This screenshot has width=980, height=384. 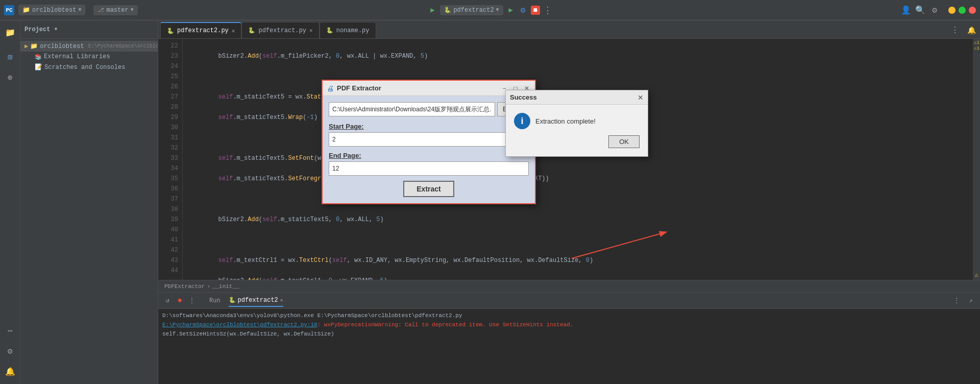 I want to click on breadcrumb-item-1: PDFExtractor, so click(x=185, y=286).